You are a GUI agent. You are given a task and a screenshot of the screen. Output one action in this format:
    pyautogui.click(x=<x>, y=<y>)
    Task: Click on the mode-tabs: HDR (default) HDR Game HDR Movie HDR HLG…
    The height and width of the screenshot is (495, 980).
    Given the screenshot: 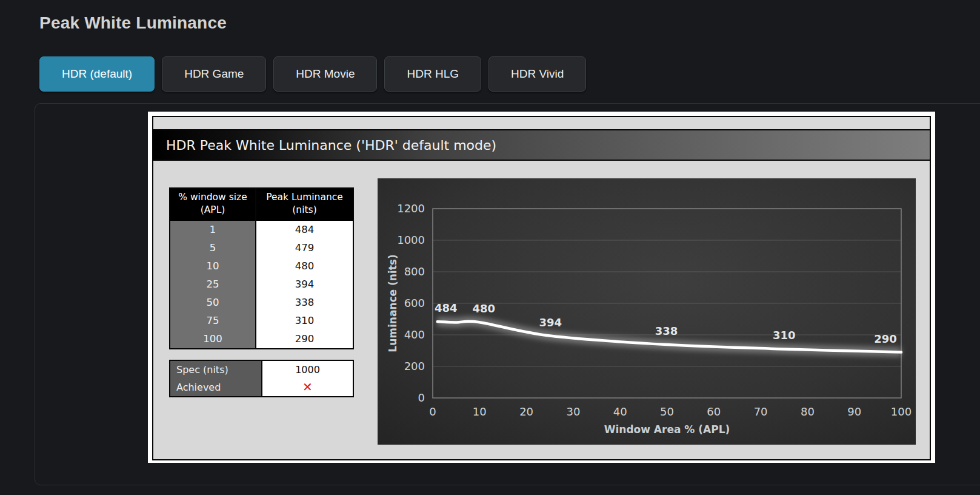 What is the action you would take?
    pyautogui.click(x=313, y=74)
    